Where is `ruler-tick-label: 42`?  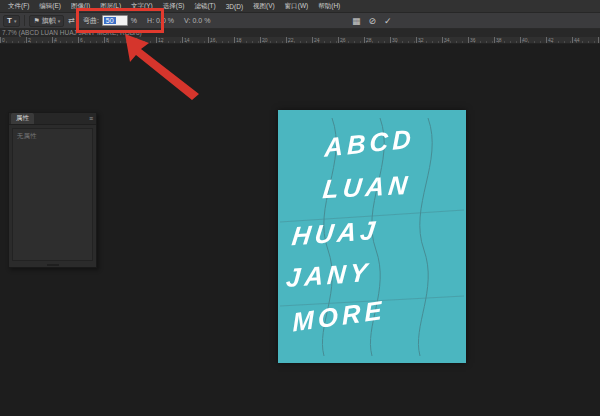
ruler-tick-label: 42 is located at coordinates (559, 40).